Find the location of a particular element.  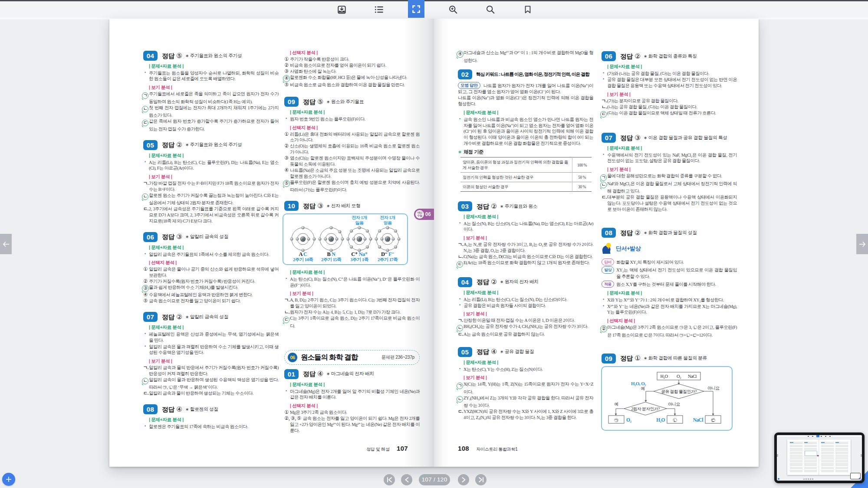

clue-tag-line: 발상XY₂는 액체 상태에서 전기 전도성이 있으므로 이온 결합 물질임을 추… is located at coordinates (669, 273).